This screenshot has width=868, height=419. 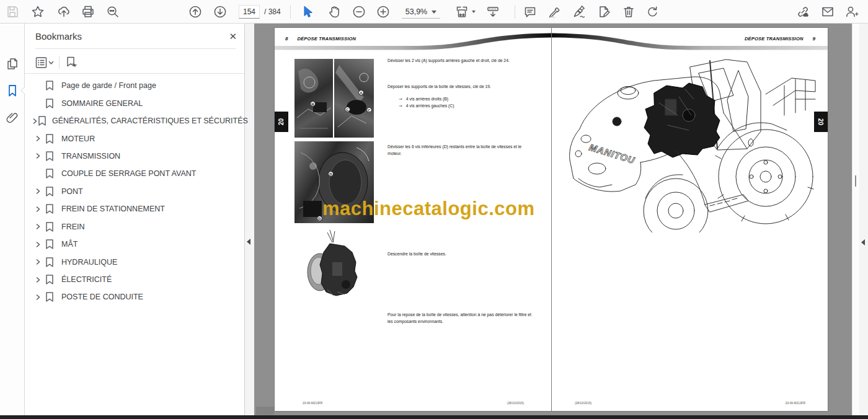 What do you see at coordinates (195, 12) in the screenshot?
I see `previous-page-icon` at bounding box center [195, 12].